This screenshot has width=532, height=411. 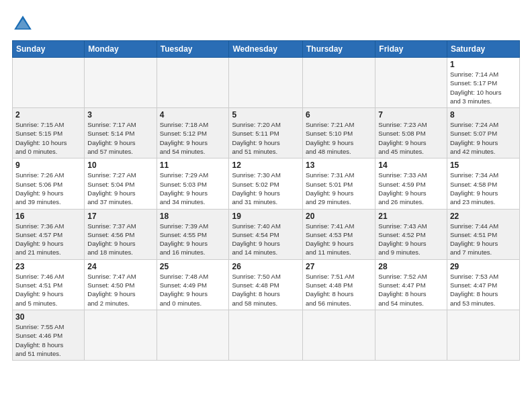 I want to click on day-number: 21, so click(x=411, y=216).